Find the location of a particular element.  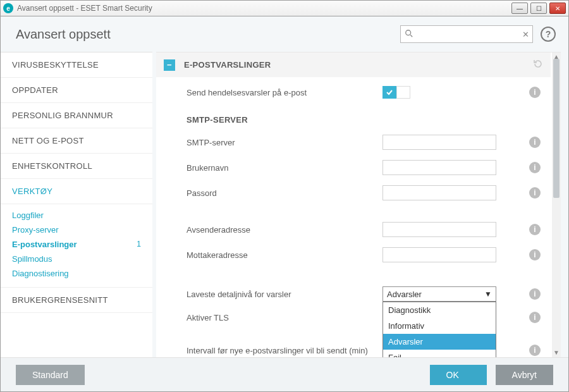

sidebar-sub-label: Proxy-server is located at coordinates (35, 230).